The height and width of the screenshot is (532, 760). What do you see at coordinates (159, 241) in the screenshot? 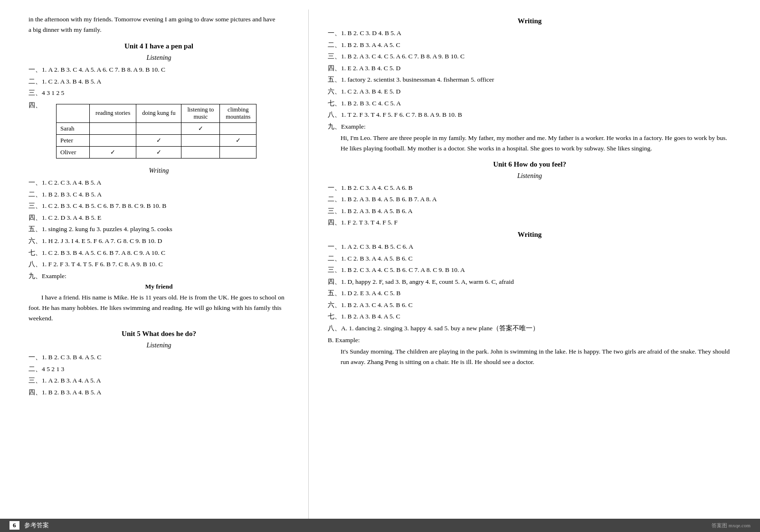
I see `unit4-w6: 六、1. H 2. J 3. I 4. E 5. F 6. A 7. G 8. …` at bounding box center [159, 241].